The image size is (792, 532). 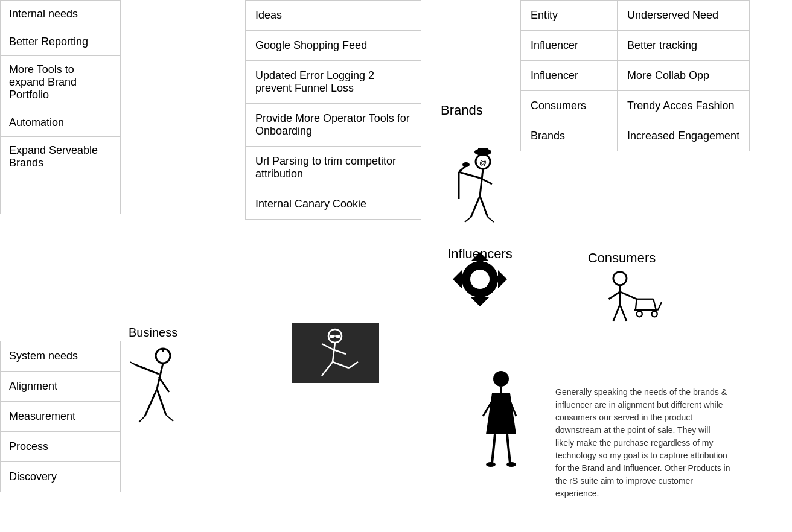 I want to click on brands-figure: @, so click(x=480, y=190).